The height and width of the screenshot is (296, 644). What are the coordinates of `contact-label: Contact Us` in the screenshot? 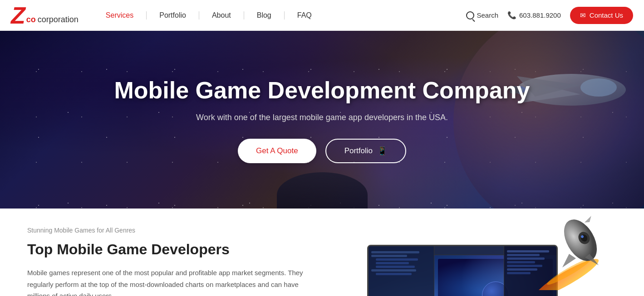 It's located at (606, 15).